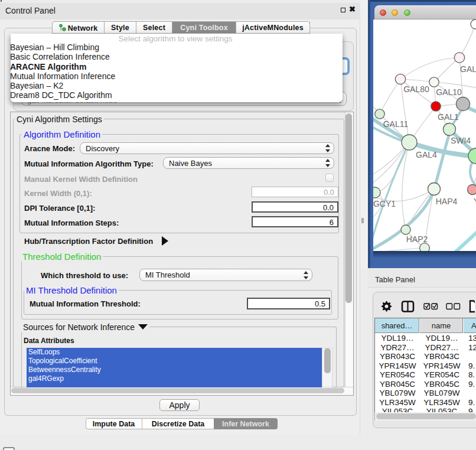  Describe the element at coordinates (449, 92) in the screenshot. I see `svg-text: GAL10` at that location.